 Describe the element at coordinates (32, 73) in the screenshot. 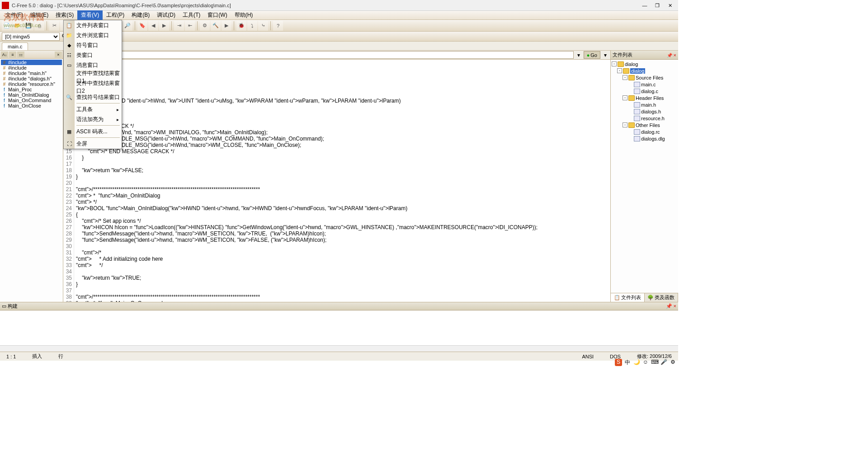

I see `outline-item: ##include "main.h"` at that location.